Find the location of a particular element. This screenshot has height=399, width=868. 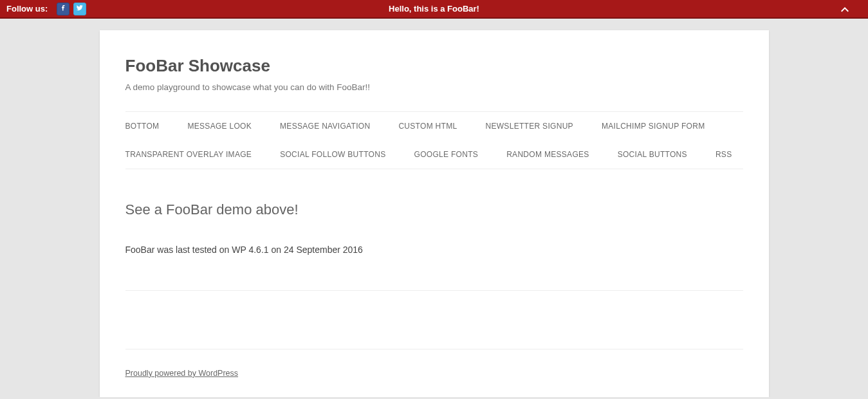

spacer is located at coordinates (434, 320).